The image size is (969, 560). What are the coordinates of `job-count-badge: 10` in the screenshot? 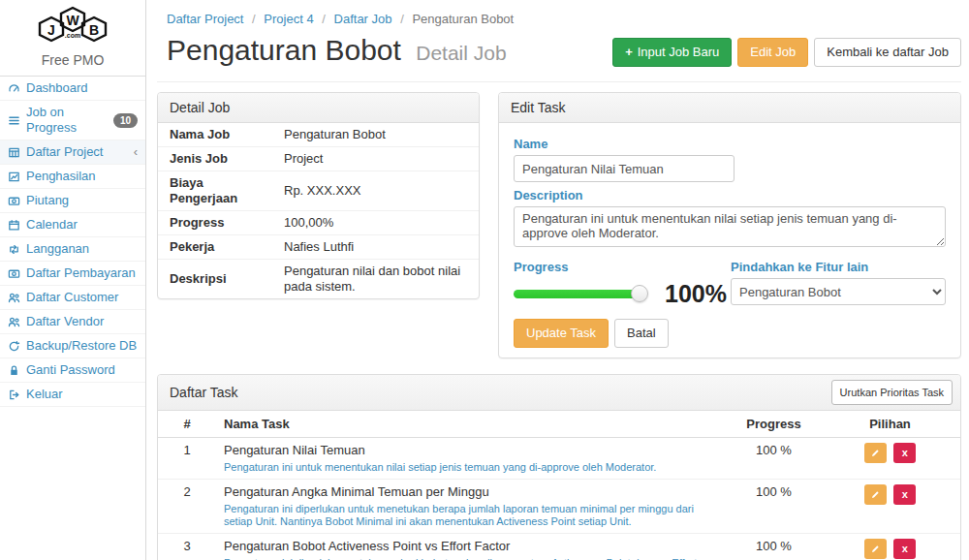 It's located at (126, 120).